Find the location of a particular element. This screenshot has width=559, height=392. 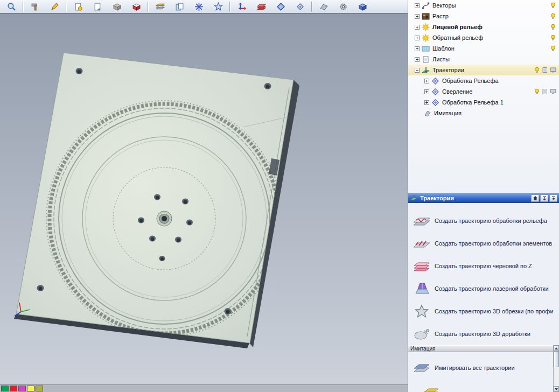

star-tool-button is located at coordinates (218, 6).